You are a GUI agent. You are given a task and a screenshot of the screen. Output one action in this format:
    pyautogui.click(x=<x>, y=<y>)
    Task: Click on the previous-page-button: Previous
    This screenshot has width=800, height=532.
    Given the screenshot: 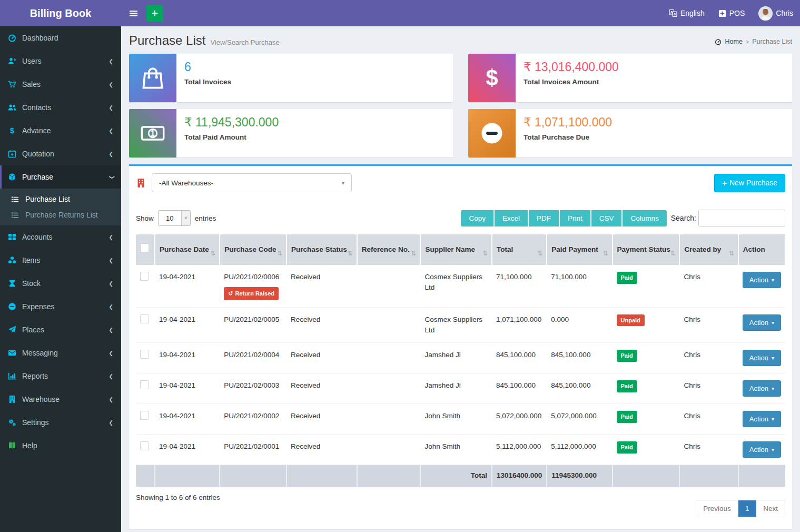 What is the action you would take?
    pyautogui.click(x=717, y=509)
    